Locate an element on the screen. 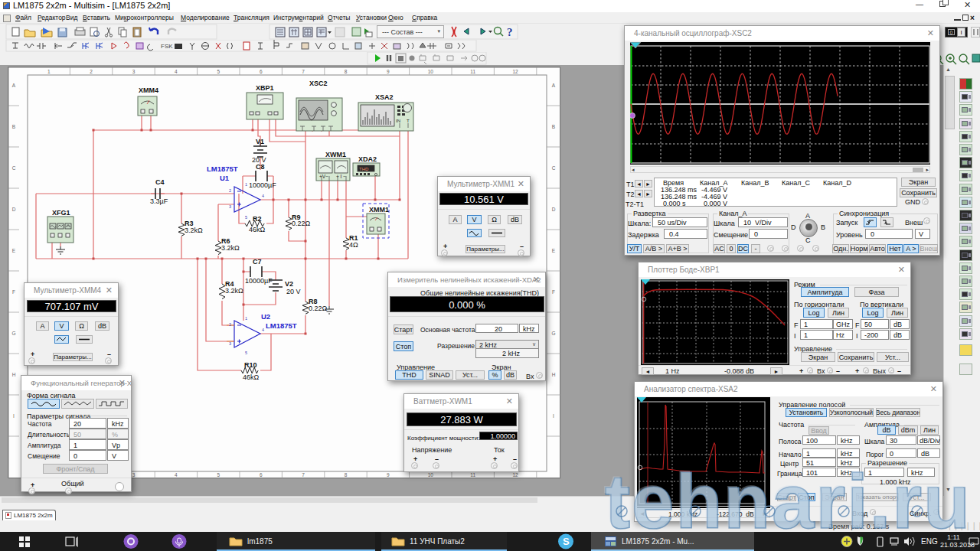  svg-text: lm1875 is located at coordinates (260, 542).